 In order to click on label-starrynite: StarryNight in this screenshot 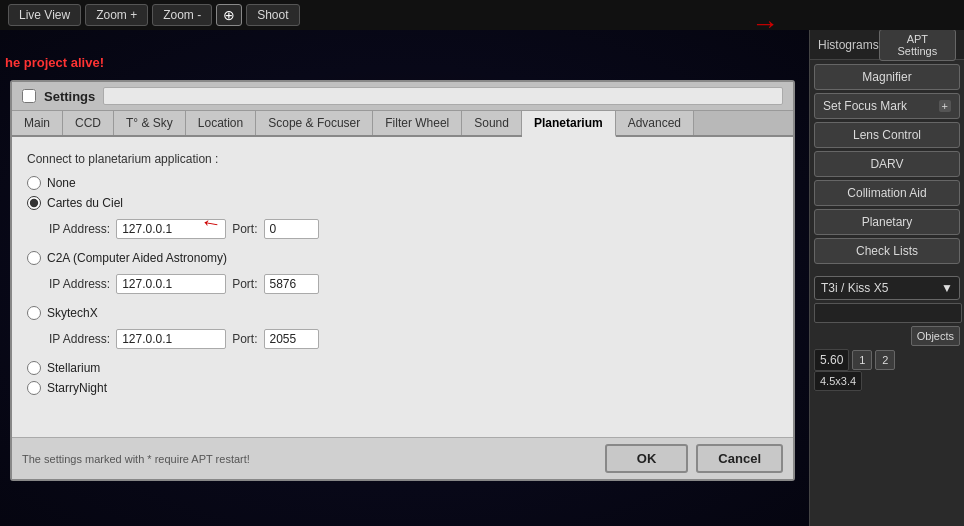, I will do `click(77, 388)`.